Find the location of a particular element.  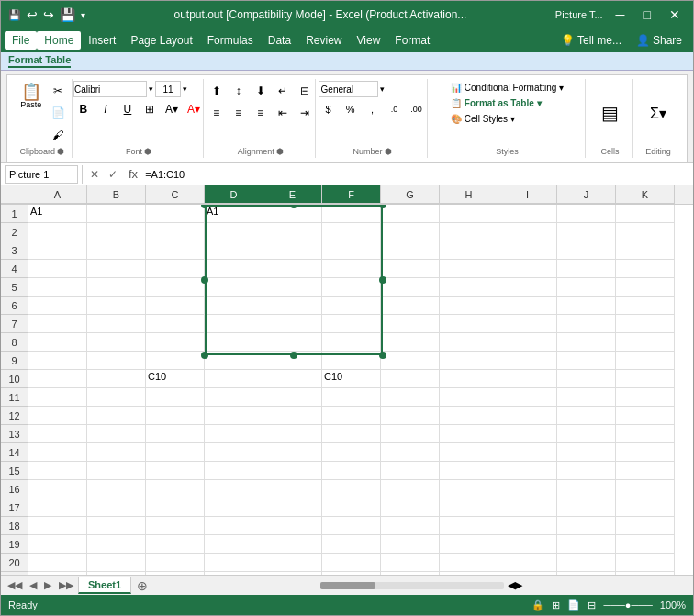

cell-C21 is located at coordinates (175, 573).